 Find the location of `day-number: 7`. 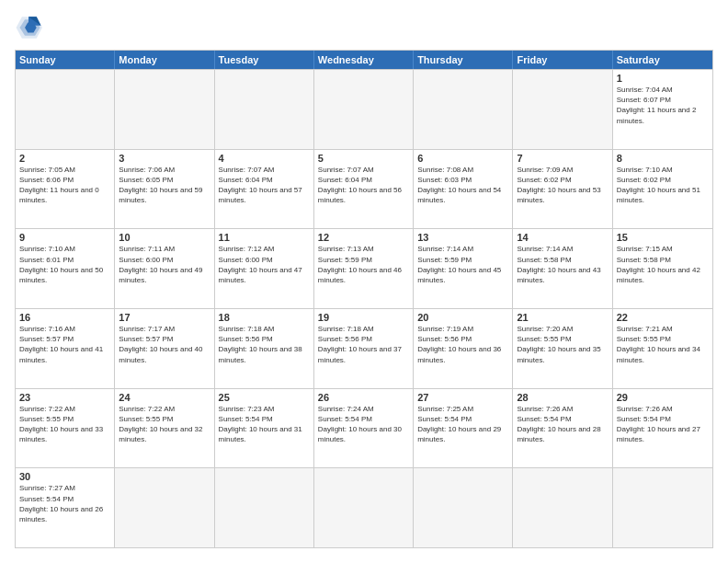

day-number: 7 is located at coordinates (563, 158).